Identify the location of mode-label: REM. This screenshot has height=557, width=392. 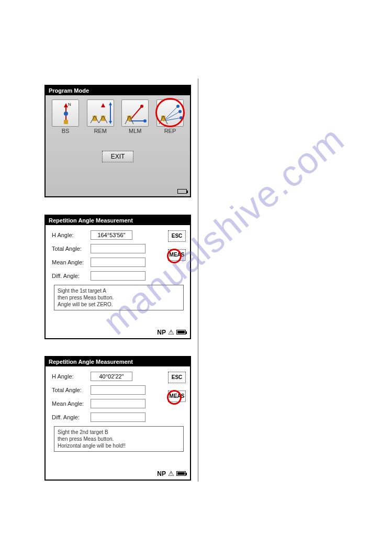
(100, 131).